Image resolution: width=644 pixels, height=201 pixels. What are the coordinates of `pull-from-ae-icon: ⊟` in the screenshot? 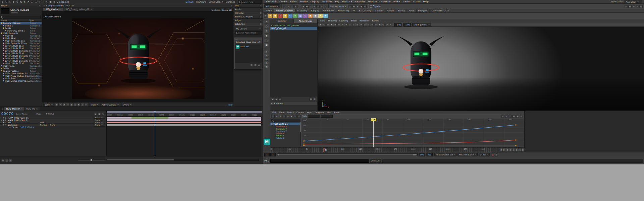 It's located at (315, 99).